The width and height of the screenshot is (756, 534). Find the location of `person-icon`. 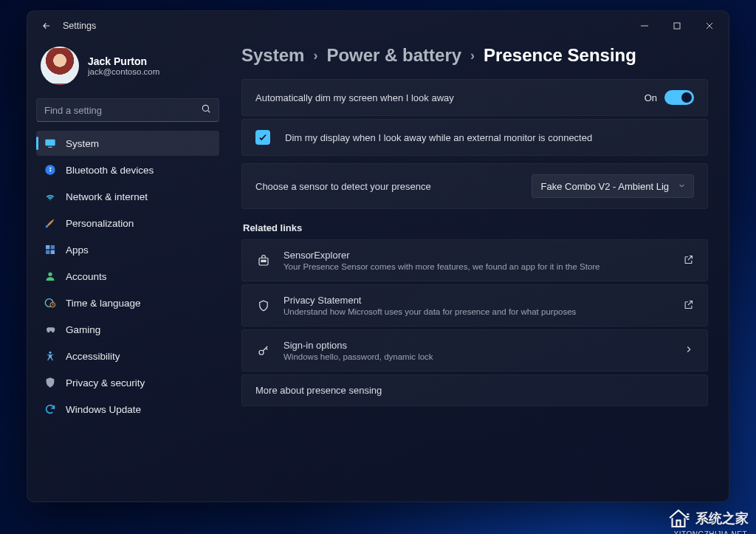

person-icon is located at coordinates (50, 276).